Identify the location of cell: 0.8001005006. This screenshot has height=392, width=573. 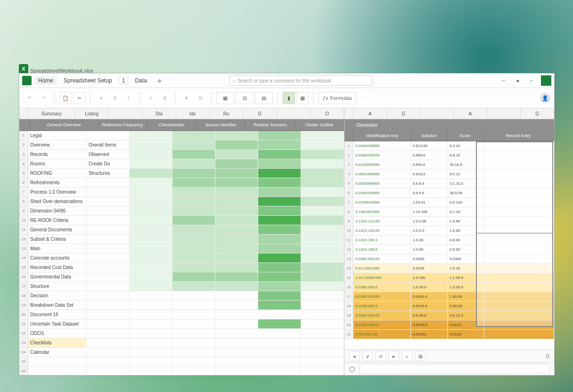
(382, 174).